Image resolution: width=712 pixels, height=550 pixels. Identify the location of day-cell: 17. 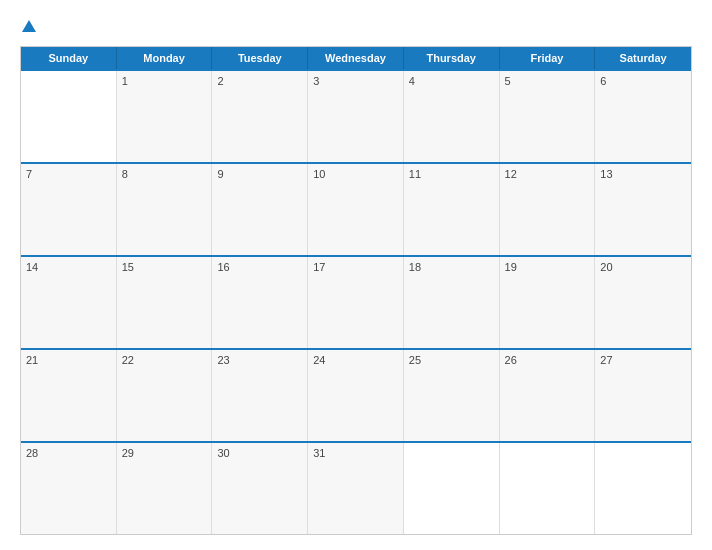
(356, 302).